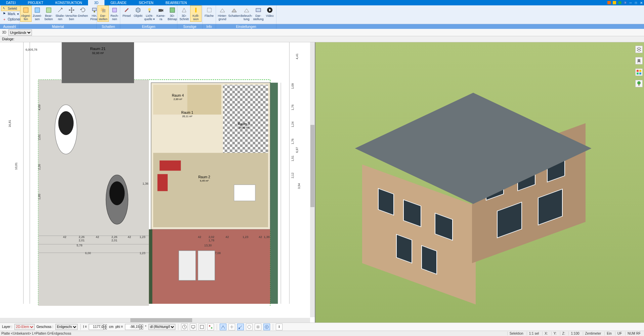 The width and height of the screenshot is (644, 336). I want to click on l-spinner: ▲▼, so click(105, 327).